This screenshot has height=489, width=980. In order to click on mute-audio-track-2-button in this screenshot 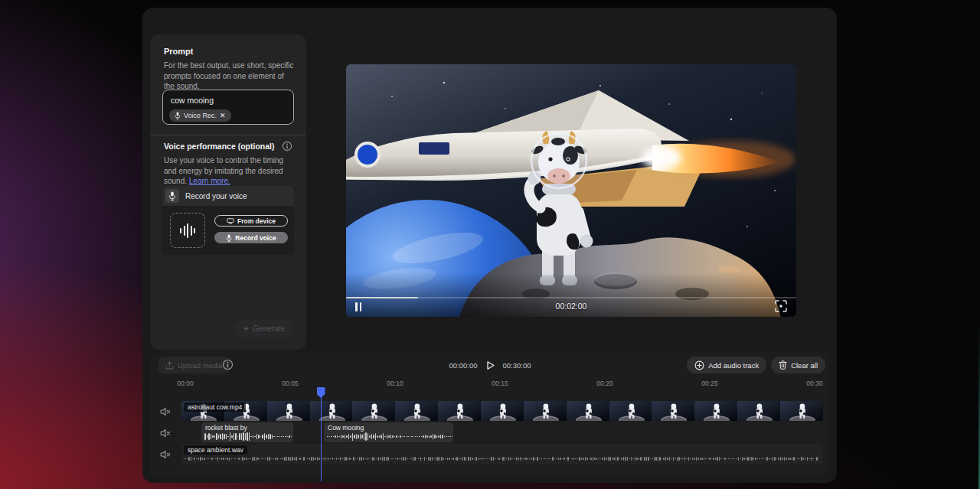, I will do `click(165, 455)`.